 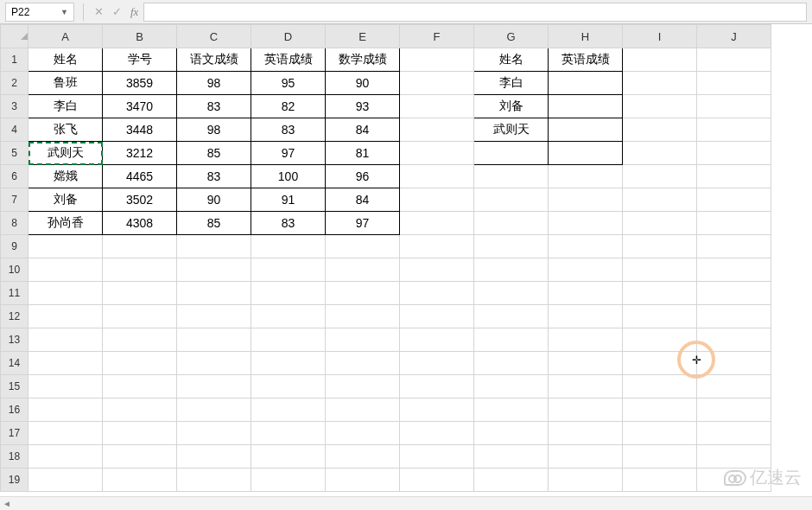 I want to click on cell-E18, so click(x=363, y=456).